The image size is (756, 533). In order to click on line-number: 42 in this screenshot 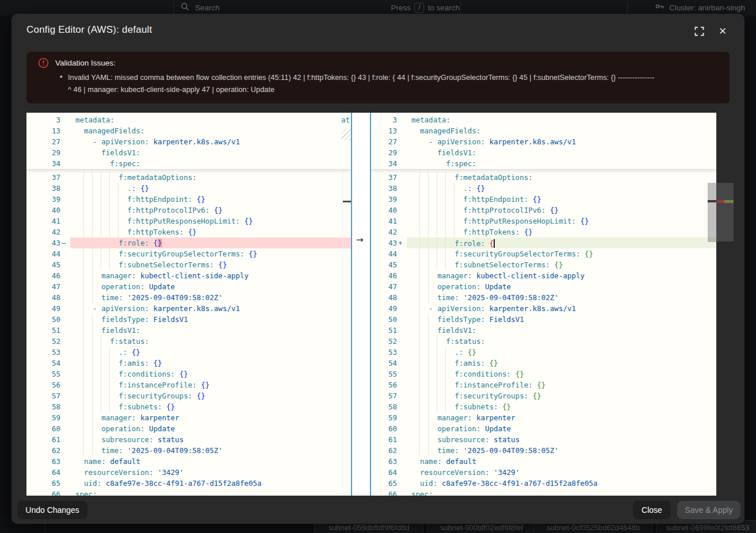, I will do `click(48, 232)`.